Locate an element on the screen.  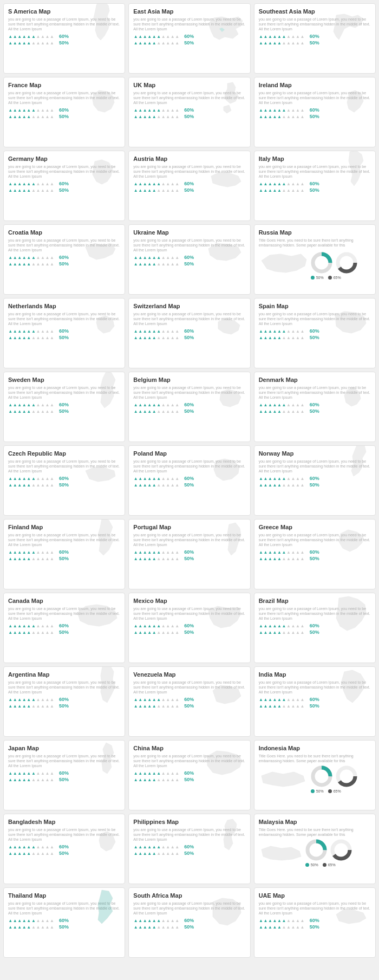
card-title: Malaysia Map is located at coordinates (315, 822).